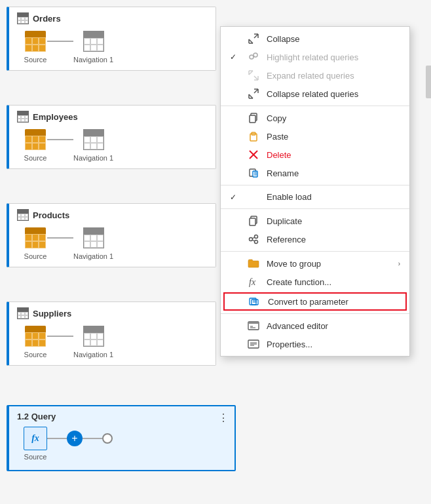 Image resolution: width=431 pixels, height=504 pixels. I want to click on menu-item-duplicate: Duplicate, so click(315, 221).